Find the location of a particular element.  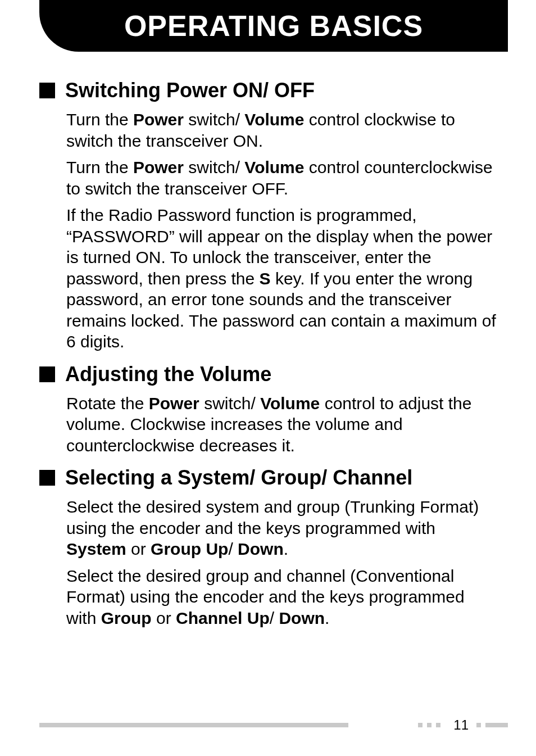

section-heading: Selecting a System/ Group/ Channel is located at coordinates (268, 478).